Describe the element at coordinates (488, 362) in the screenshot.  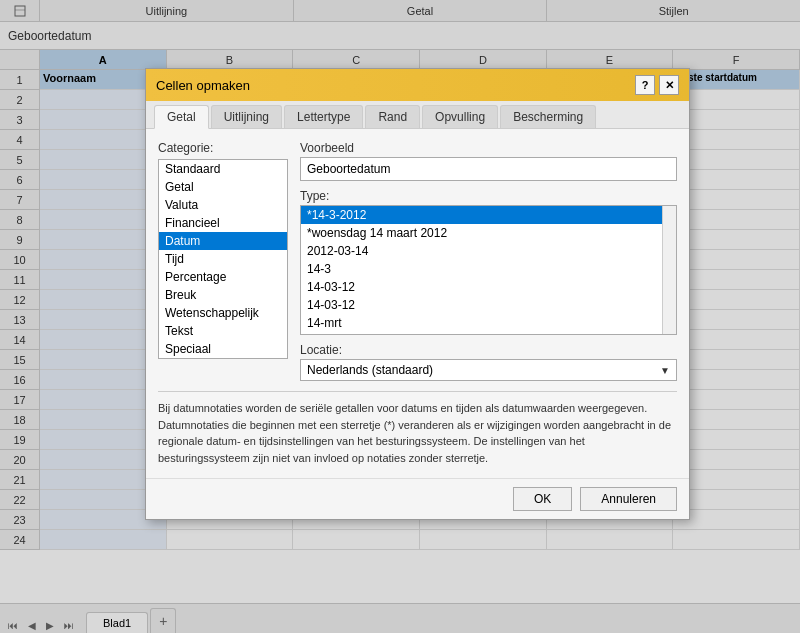
I see `locatie-section: Locatie: Nederlands (standaard) ▼` at that location.